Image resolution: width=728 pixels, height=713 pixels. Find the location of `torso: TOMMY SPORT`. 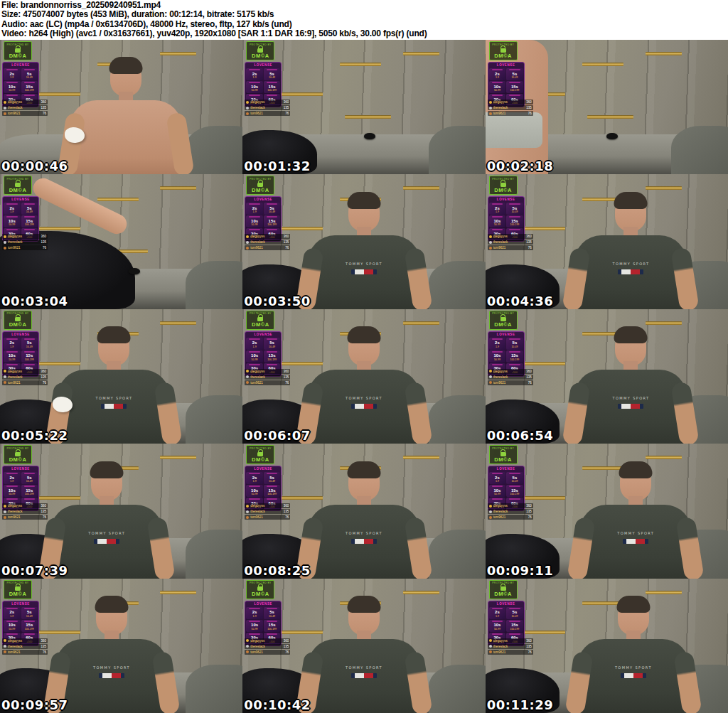

torso: TOMMY SPORT is located at coordinates (631, 407).